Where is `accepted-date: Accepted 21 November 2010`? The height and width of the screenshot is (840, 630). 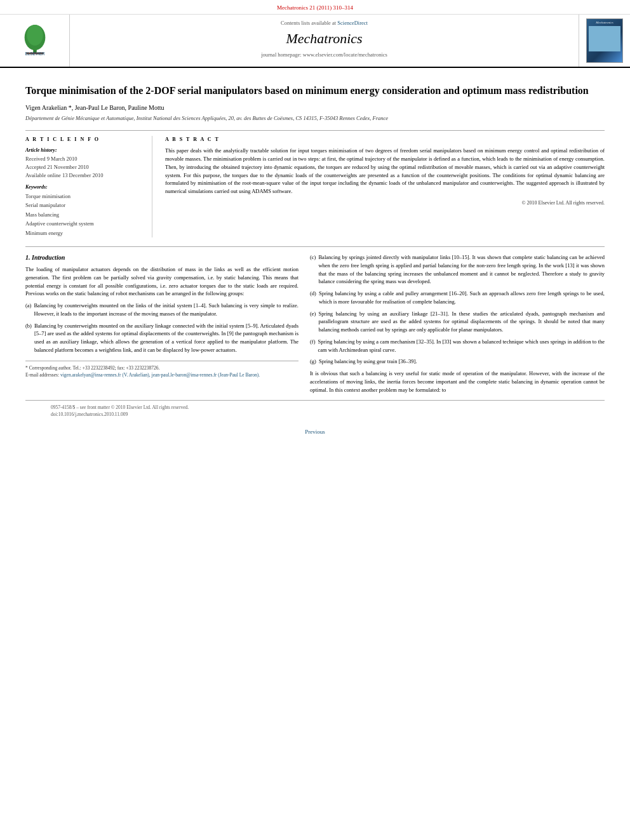
accepted-date: Accepted 21 November 2010 is located at coordinates (84, 168).